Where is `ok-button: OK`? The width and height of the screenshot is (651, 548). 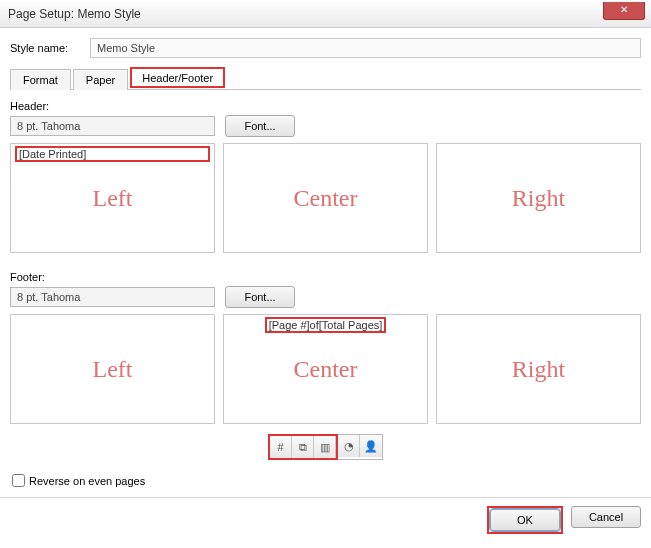
ok-button: OK is located at coordinates (525, 520).